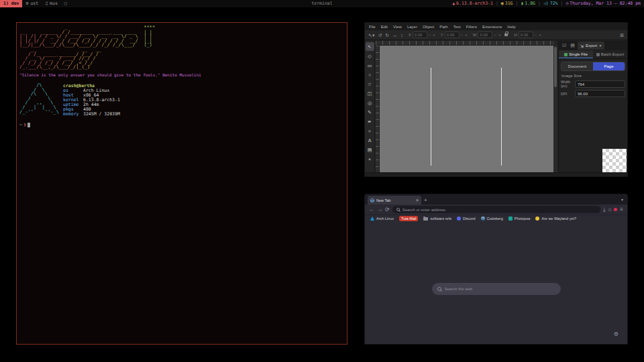  Describe the element at coordinates (577, 66) in the screenshot. I see `document-button: Document` at that location.